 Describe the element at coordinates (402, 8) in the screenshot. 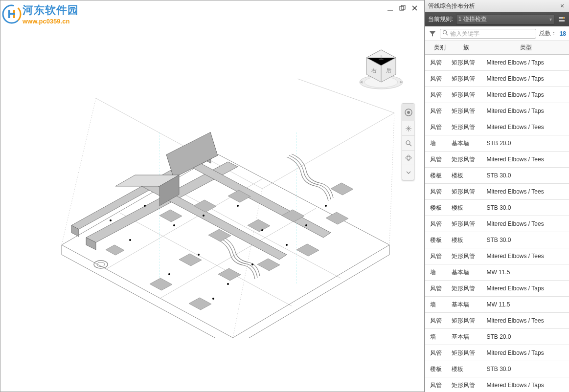

I see `window-controls` at that location.